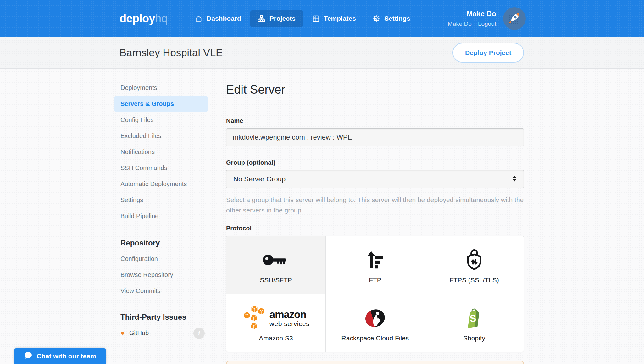  I want to click on rackspace-logo, so click(375, 318).